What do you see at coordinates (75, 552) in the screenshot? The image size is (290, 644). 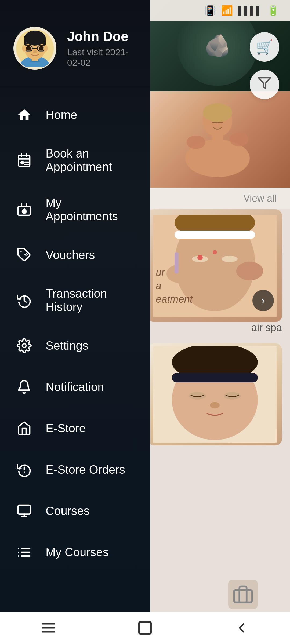 I see `sidebar-item-my-courses: My Courses` at bounding box center [75, 552].